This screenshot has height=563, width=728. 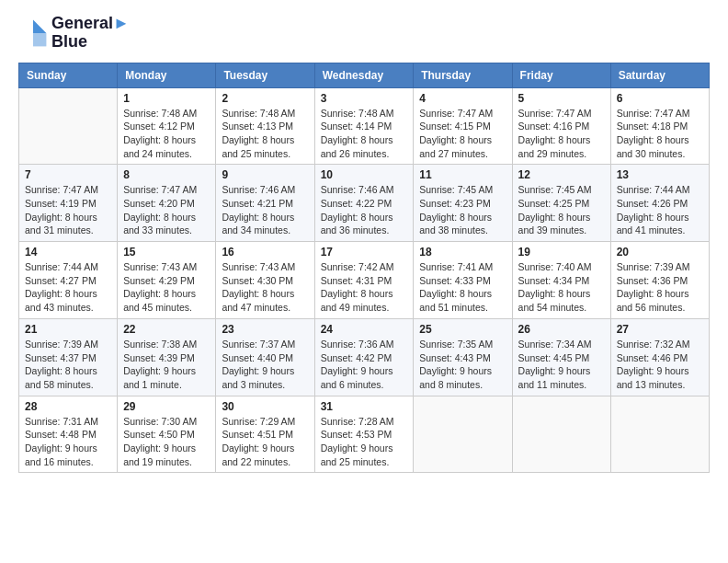 What do you see at coordinates (257, 126) in the screenshot?
I see `sunset-text: Sunset: 4:13 PM` at bounding box center [257, 126].